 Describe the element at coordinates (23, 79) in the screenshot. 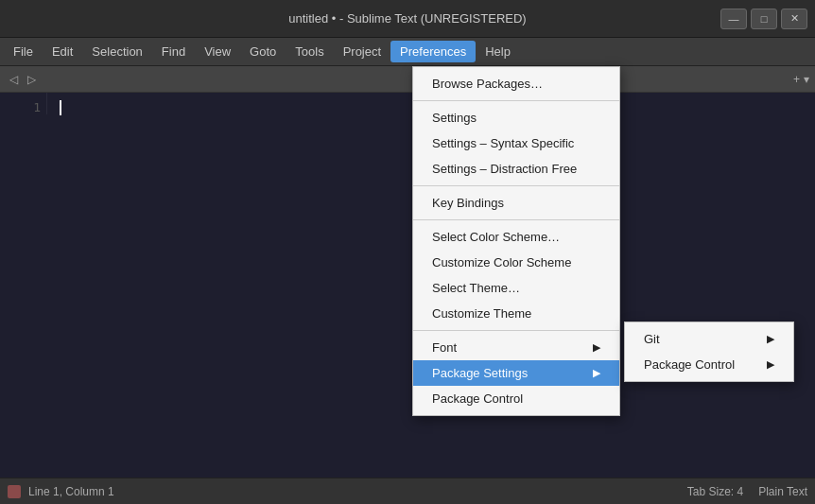

I see `toolbar-nav: ◁ ▷` at that location.